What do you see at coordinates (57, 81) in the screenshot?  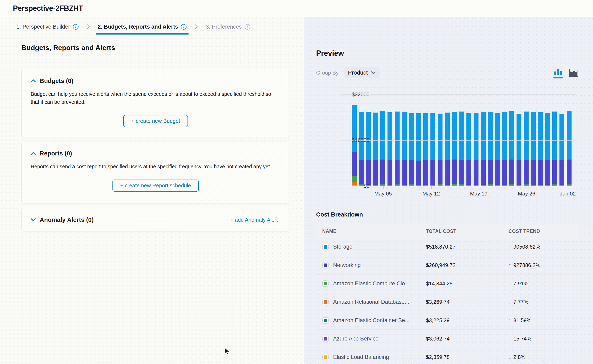 I see `budgets-title: Budgets (0)` at bounding box center [57, 81].